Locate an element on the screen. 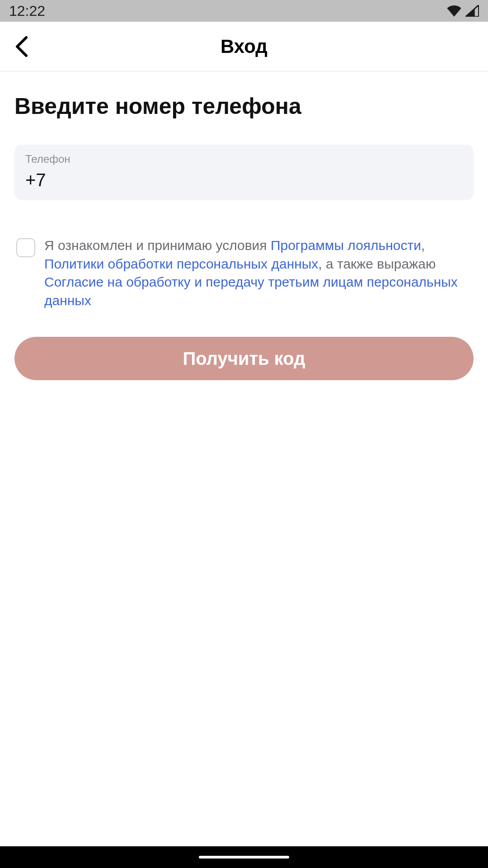  data-processing-consent-link: Согласие на обработку и передачу третьим… is located at coordinates (251, 291).